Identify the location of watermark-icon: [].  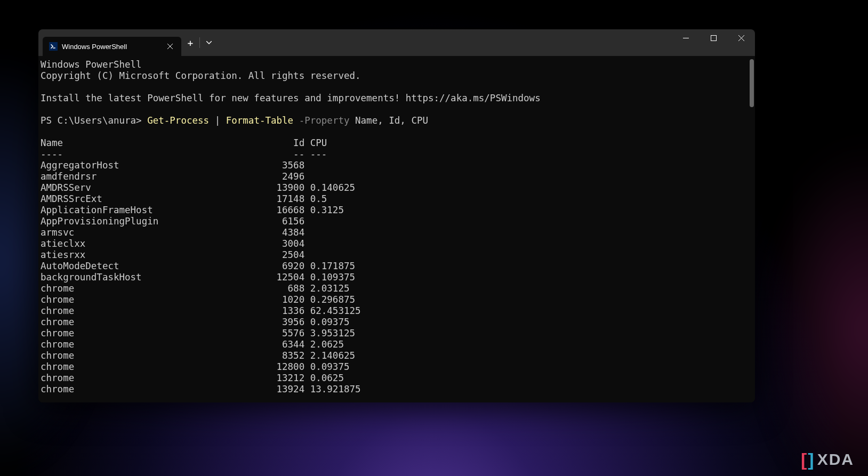
(807, 459).